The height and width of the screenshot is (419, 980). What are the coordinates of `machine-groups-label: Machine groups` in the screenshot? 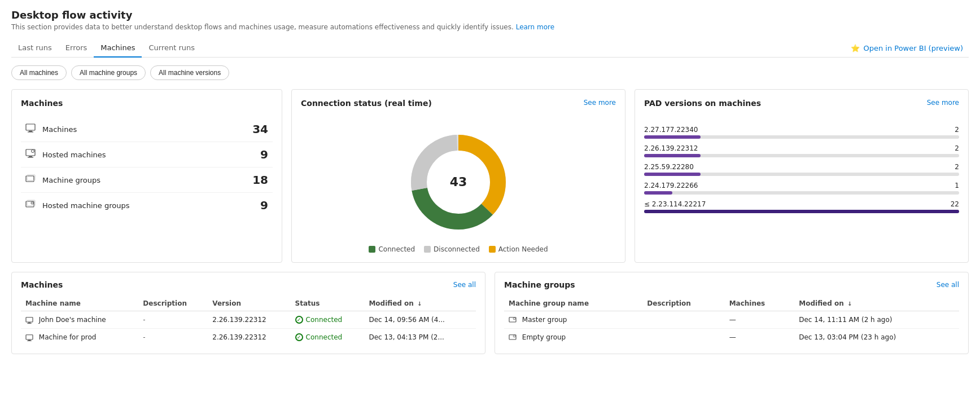 It's located at (147, 180).